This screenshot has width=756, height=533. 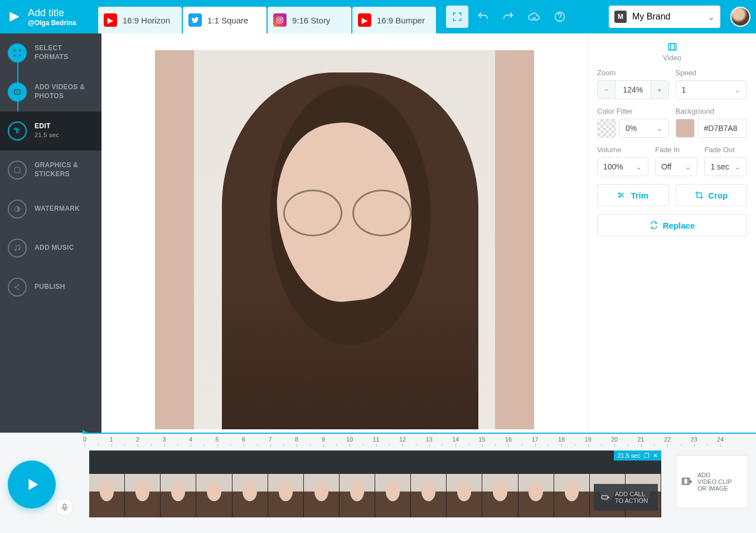 I want to click on watermark-icon, so click(x=17, y=209).